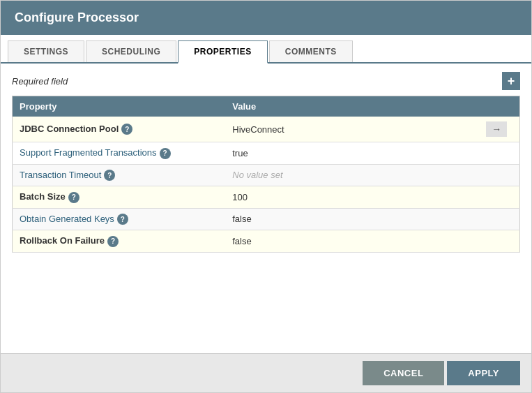 This screenshot has width=532, height=393. What do you see at coordinates (88, 152) in the screenshot?
I see `property-name: Support Fragmented Transactions` at bounding box center [88, 152].